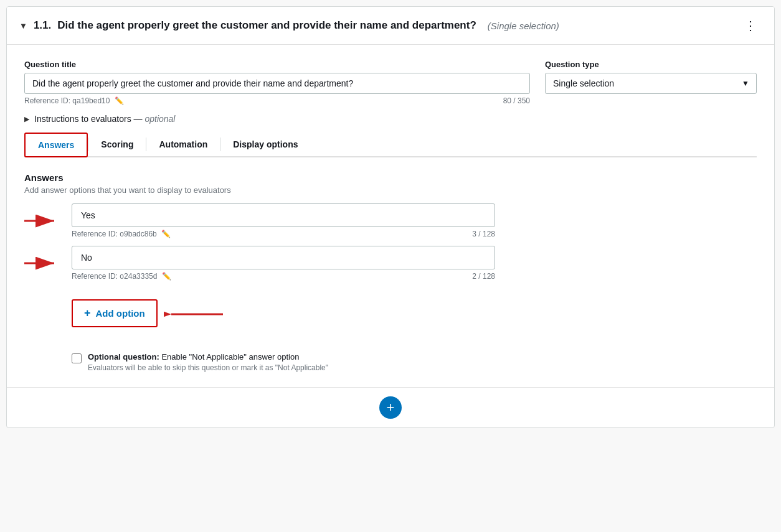 This screenshot has height=532, width=781. Describe the element at coordinates (651, 83) in the screenshot. I see `question-type-select: Single selection Multiple selection Text…` at that location.